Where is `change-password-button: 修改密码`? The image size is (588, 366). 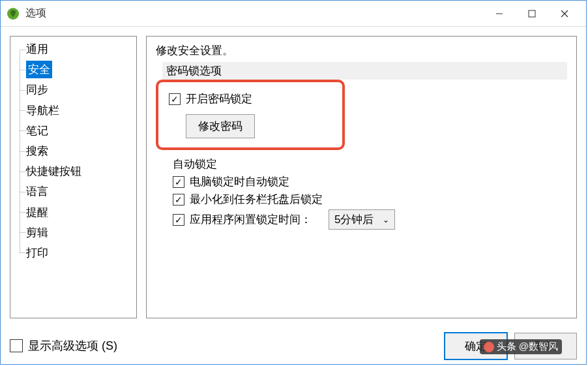
change-password-button: 修改密码 is located at coordinates (220, 127).